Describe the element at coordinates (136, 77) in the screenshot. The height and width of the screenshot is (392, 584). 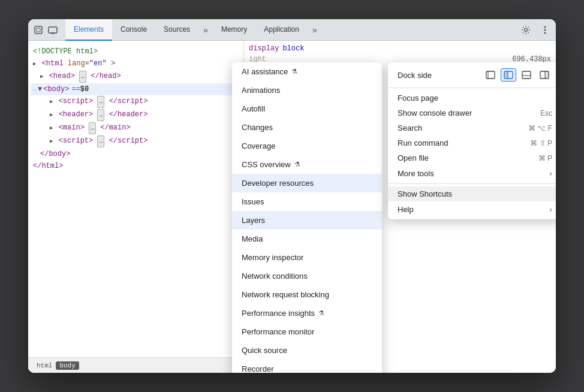
I see `dom-line-head: ▶ <head> … </head>` at that location.